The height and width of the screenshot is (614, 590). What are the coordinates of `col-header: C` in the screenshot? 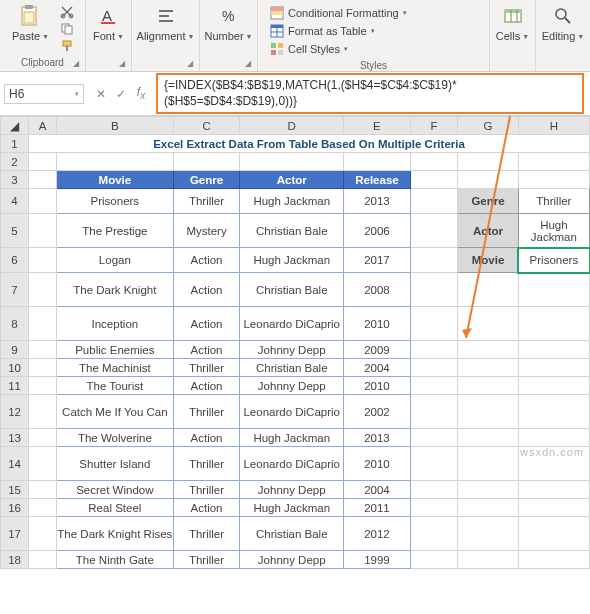 It's located at (206, 126).